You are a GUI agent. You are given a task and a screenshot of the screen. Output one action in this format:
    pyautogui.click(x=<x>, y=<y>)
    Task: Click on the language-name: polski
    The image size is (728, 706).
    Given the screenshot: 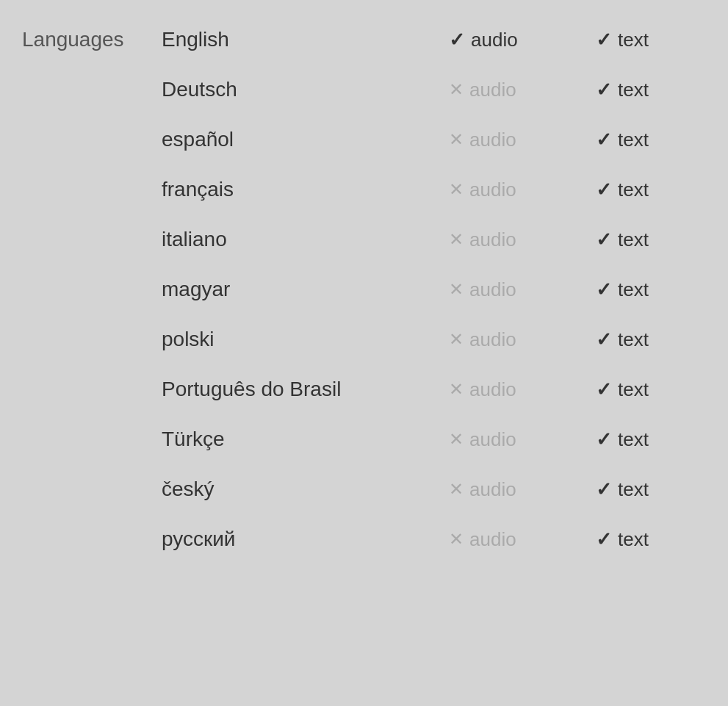 What is the action you would take?
    pyautogui.click(x=298, y=339)
    